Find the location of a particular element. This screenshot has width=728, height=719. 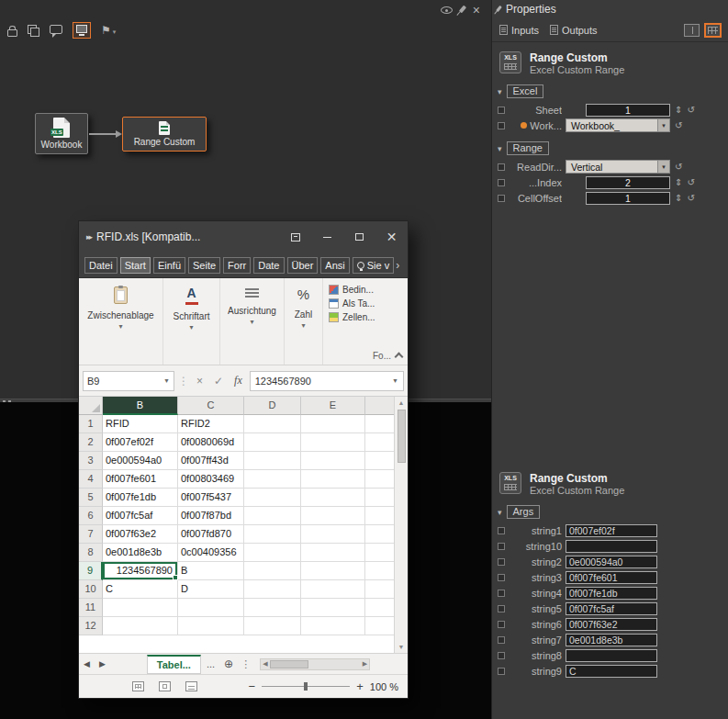

string6-input: 0f007f63e2 is located at coordinates (611, 624).